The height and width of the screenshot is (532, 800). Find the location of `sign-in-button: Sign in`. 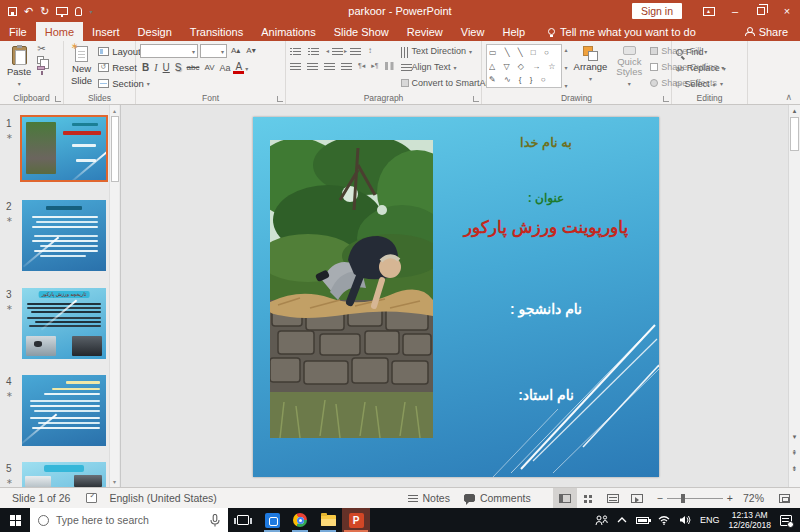

sign-in-button: Sign in is located at coordinates (657, 11).